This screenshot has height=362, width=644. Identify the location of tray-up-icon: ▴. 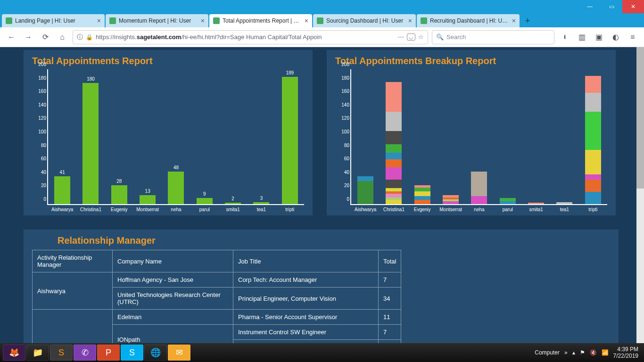
(574, 353).